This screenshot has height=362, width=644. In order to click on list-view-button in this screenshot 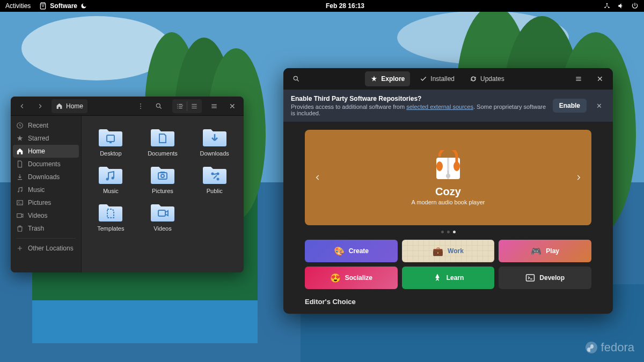, I will do `click(194, 106)`.